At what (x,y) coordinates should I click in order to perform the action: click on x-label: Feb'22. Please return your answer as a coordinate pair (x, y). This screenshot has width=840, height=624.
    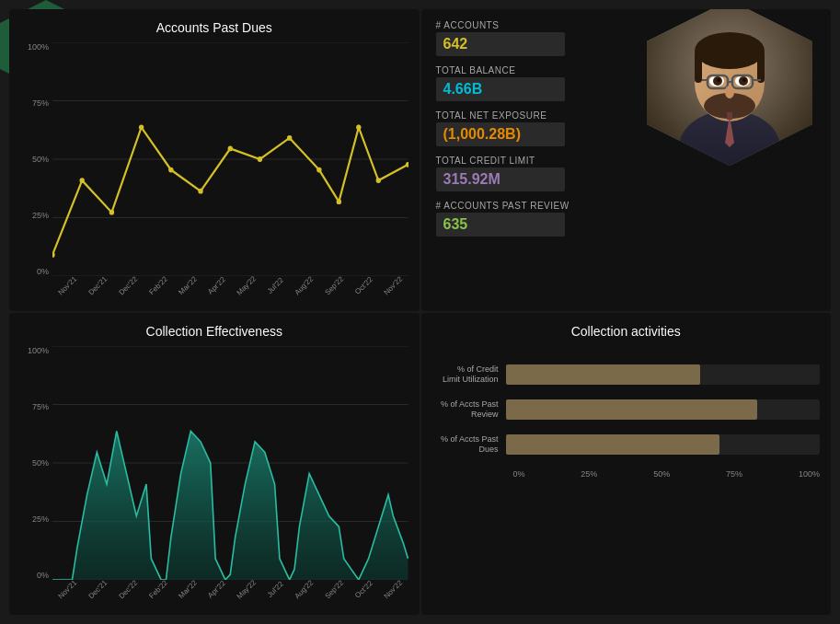
    Looking at the image, I should click on (158, 285).